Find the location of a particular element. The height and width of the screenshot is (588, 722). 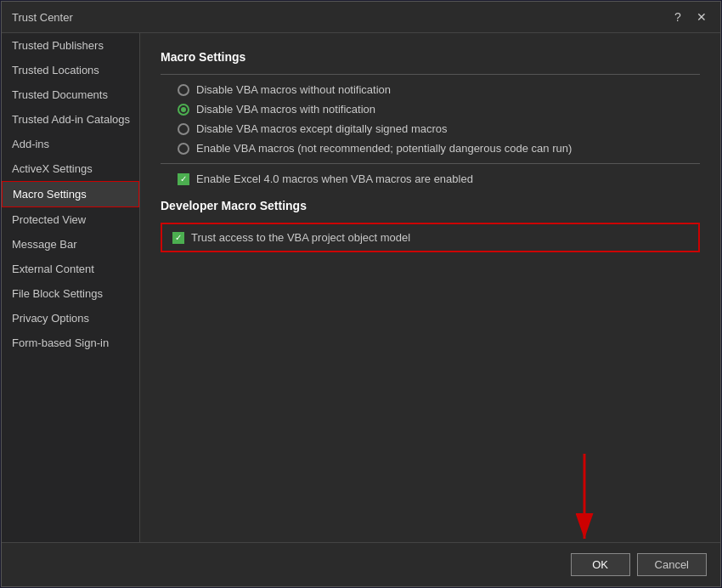

cancel-button: Cancel is located at coordinates (672, 564).